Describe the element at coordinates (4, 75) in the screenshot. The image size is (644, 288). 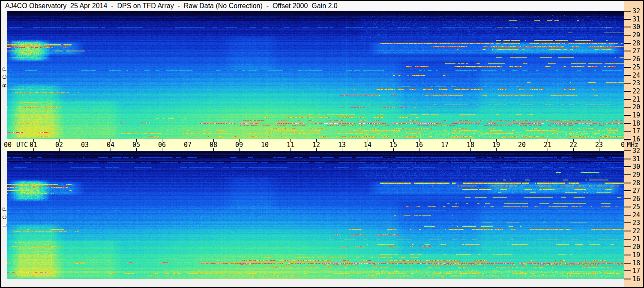
I see `rcp-panel-label: RCP` at that location.